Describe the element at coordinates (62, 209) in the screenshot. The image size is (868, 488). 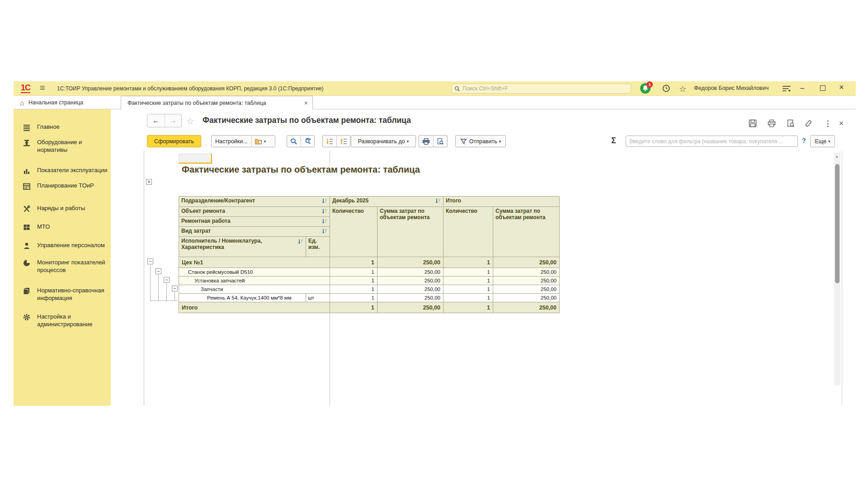
I see `sidebar-item-naryady: Наряды и работы` at that location.